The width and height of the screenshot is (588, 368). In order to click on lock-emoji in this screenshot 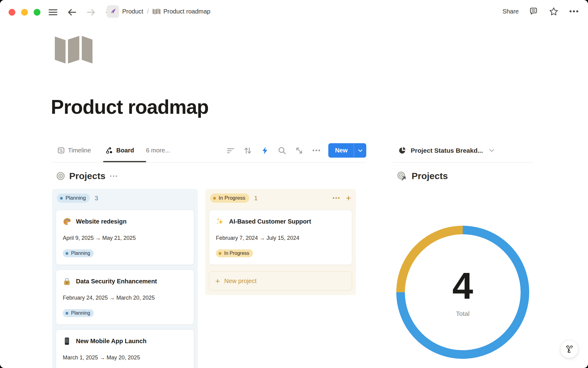, I will do `click(67, 282)`.